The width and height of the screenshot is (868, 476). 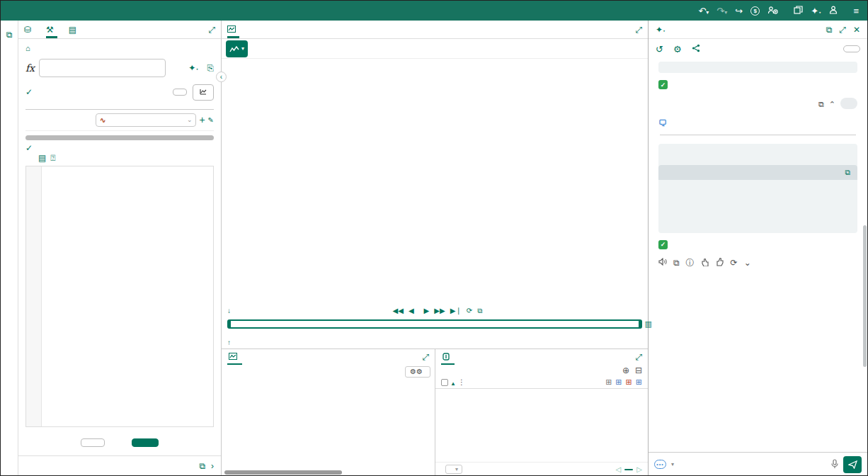 What do you see at coordinates (52, 30) in the screenshot?
I see `tab-tools: ⚒` at bounding box center [52, 30].